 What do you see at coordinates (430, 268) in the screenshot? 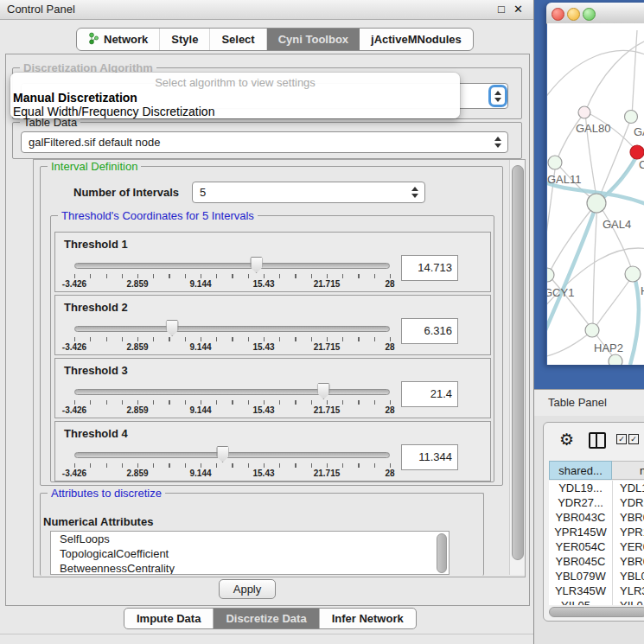
I see `threshold-1-value-field: 14.713` at bounding box center [430, 268].